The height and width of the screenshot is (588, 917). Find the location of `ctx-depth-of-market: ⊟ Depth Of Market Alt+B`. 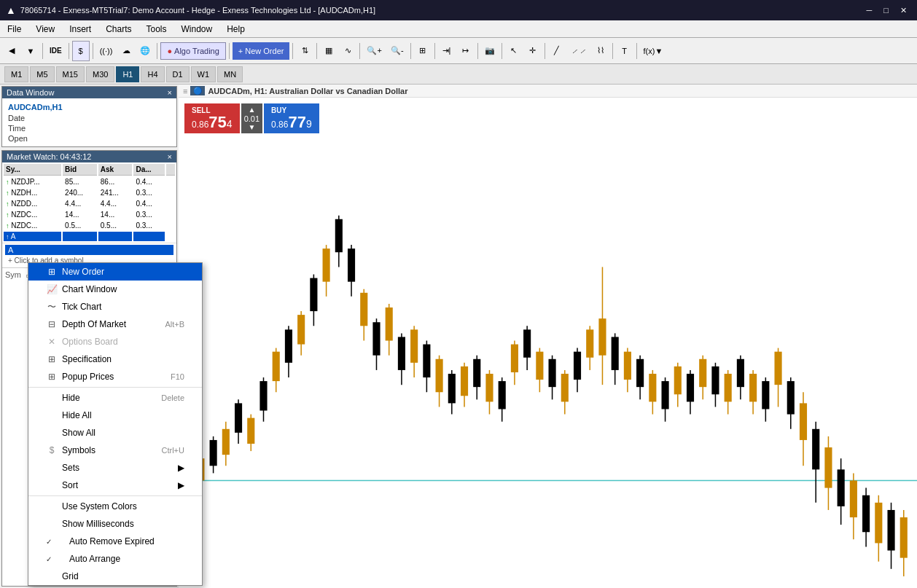

ctx-depth-of-market: ⊟ Depth Of Market Alt+B is located at coordinates (115, 324).